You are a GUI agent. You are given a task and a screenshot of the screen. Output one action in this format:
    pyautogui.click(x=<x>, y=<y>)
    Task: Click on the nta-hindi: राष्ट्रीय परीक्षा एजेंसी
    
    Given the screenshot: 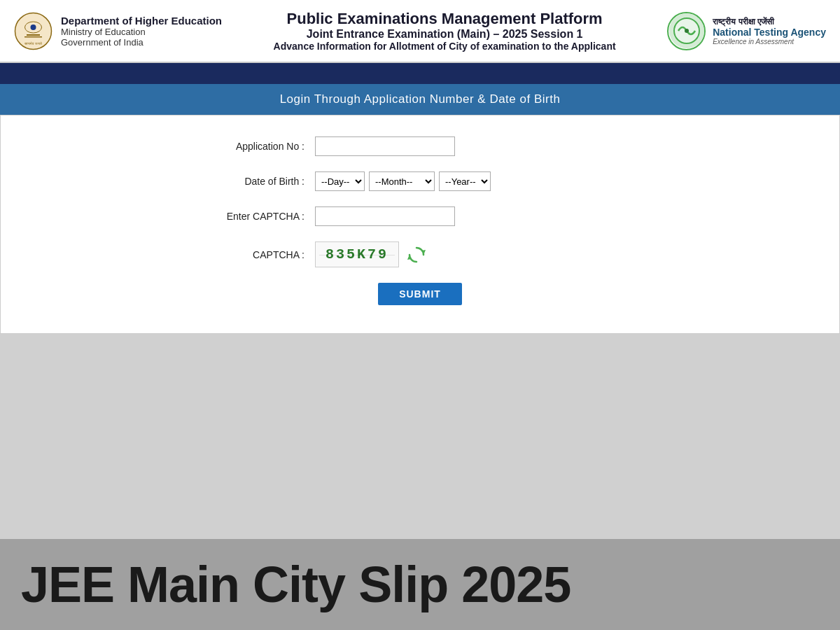 What is the action you would take?
    pyautogui.click(x=769, y=22)
    